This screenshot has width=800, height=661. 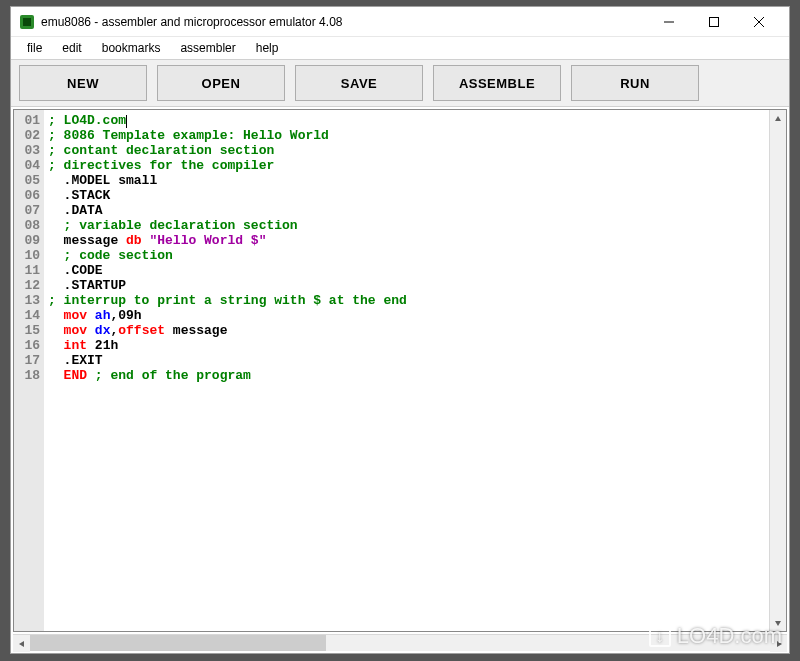 What do you see at coordinates (83, 83) in the screenshot?
I see `new-button: NEW` at bounding box center [83, 83].